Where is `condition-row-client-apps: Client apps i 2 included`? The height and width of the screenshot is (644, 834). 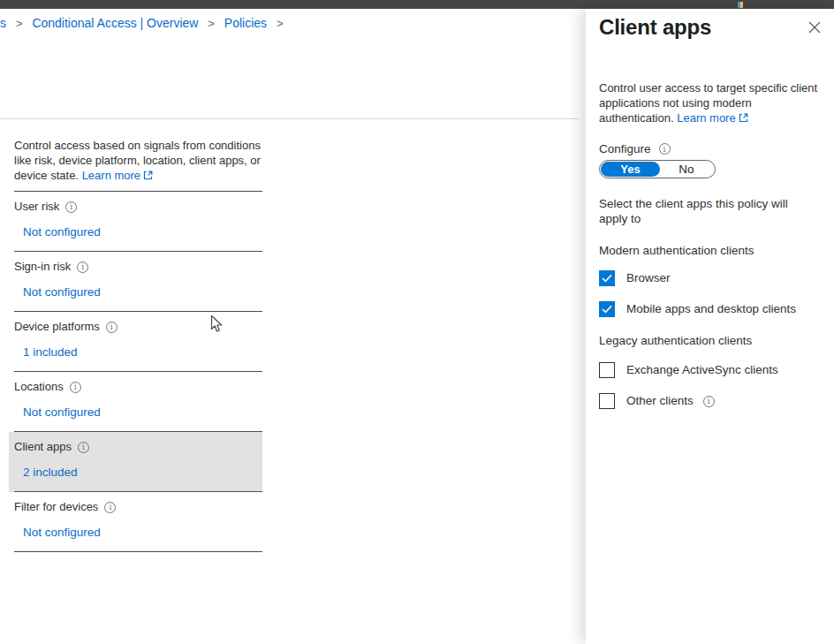 condition-row-client-apps: Client apps i 2 included is located at coordinates (138, 462).